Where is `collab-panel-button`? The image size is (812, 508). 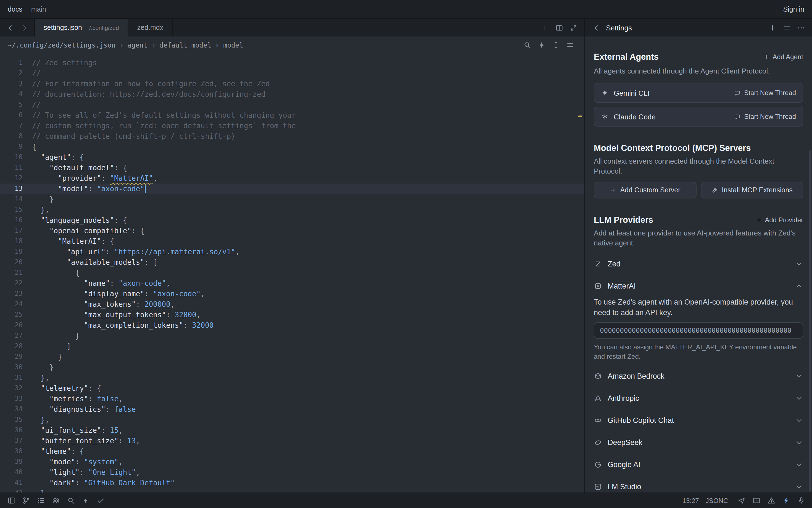
collab-panel-button is located at coordinates (56, 501).